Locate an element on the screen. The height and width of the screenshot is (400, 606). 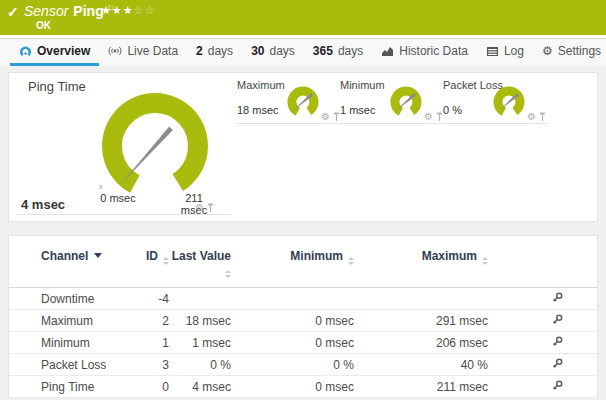
cell-id: 3 is located at coordinates (150, 365).